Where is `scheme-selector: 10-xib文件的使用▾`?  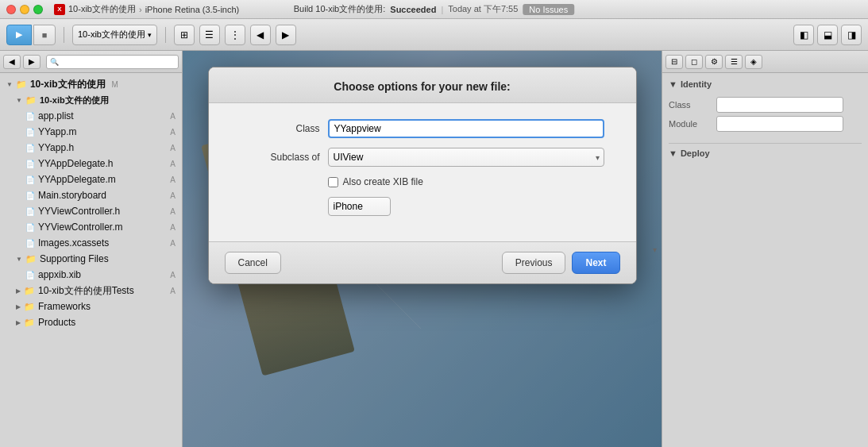
scheme-selector: 10-xib文件的使用▾ is located at coordinates (114, 35).